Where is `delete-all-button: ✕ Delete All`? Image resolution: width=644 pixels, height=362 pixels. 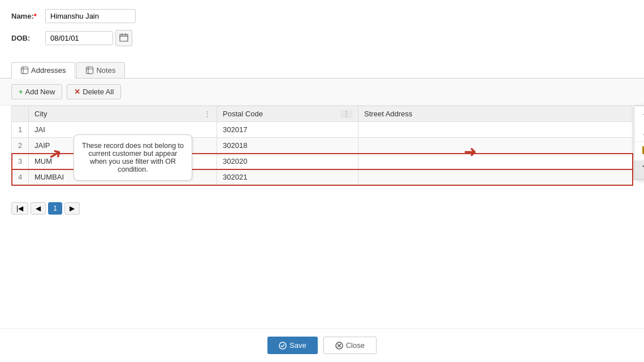
delete-all-button: ✕ Delete All is located at coordinates (94, 91).